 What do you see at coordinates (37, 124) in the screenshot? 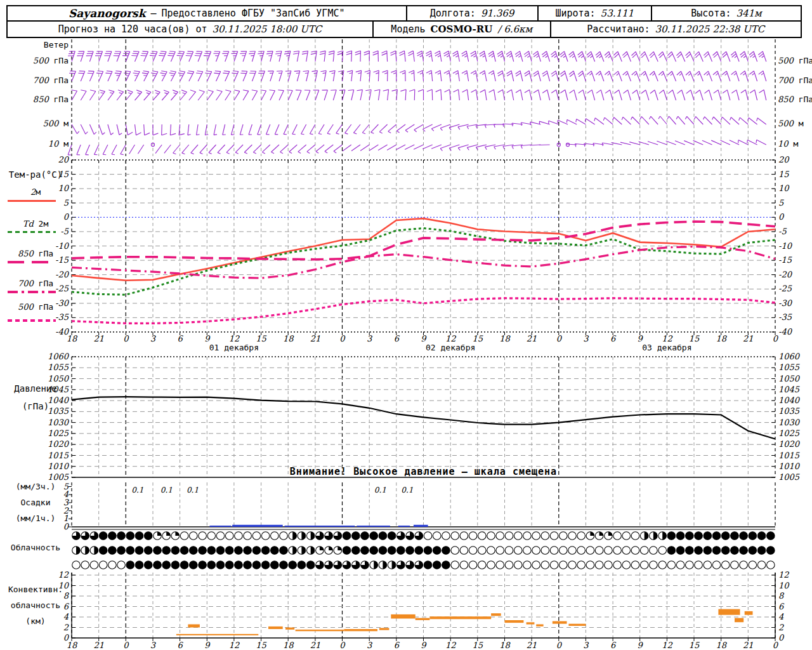
I see `wind-level-500m-left: 500 м` at bounding box center [37, 124].